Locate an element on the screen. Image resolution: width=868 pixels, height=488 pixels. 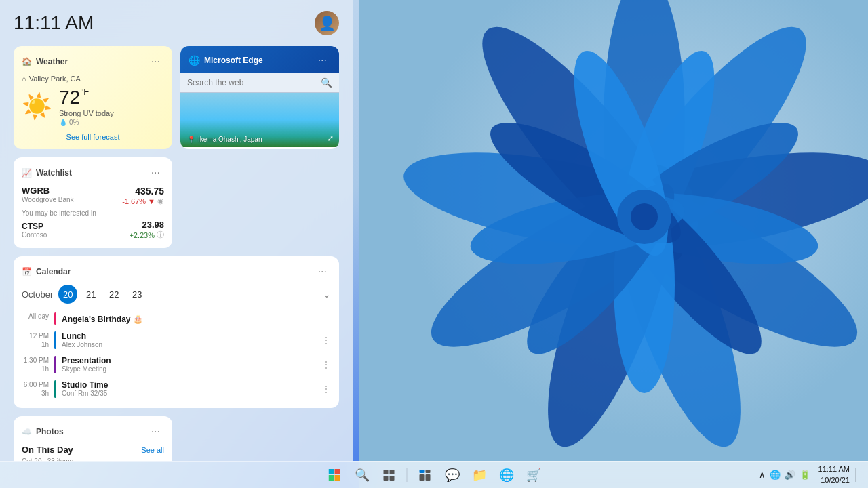
watchlist-widget-header: 📈 Watchlist ··· is located at coordinates (93, 173).